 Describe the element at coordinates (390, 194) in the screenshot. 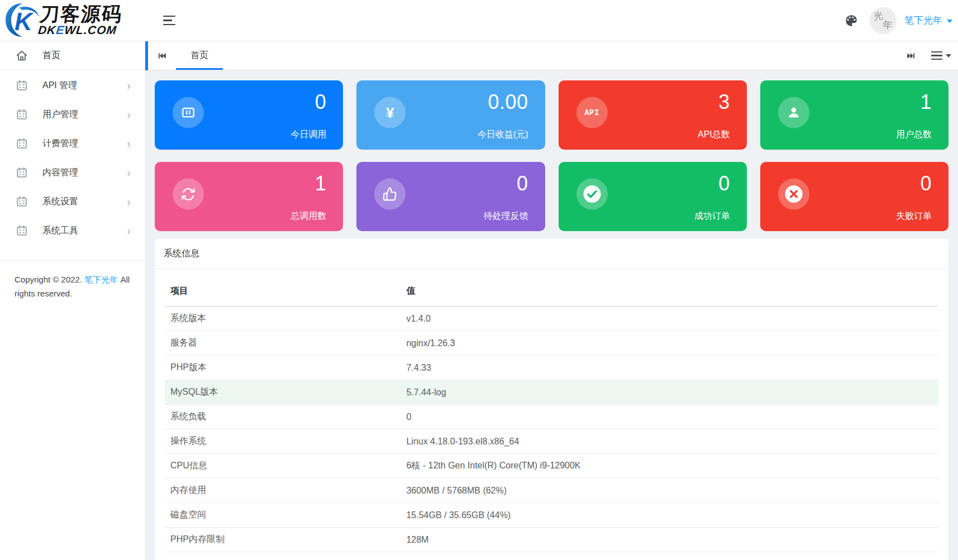

I see `thumbs-up-icon` at that location.